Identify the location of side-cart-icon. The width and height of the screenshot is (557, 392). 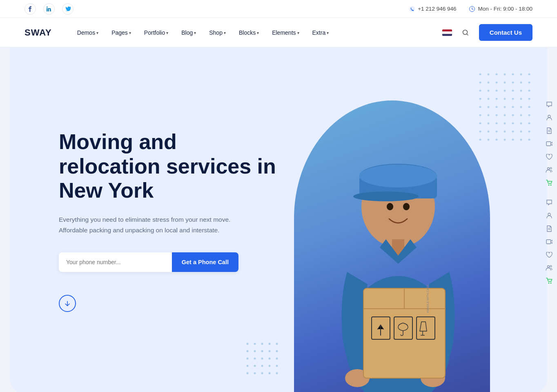
(549, 183).